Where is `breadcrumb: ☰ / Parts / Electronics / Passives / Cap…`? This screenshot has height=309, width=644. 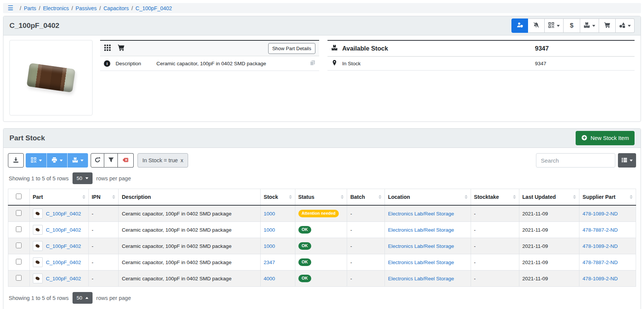
breadcrumb: ☰ / Parts / Electronics / Passives / Cap… is located at coordinates (322, 8).